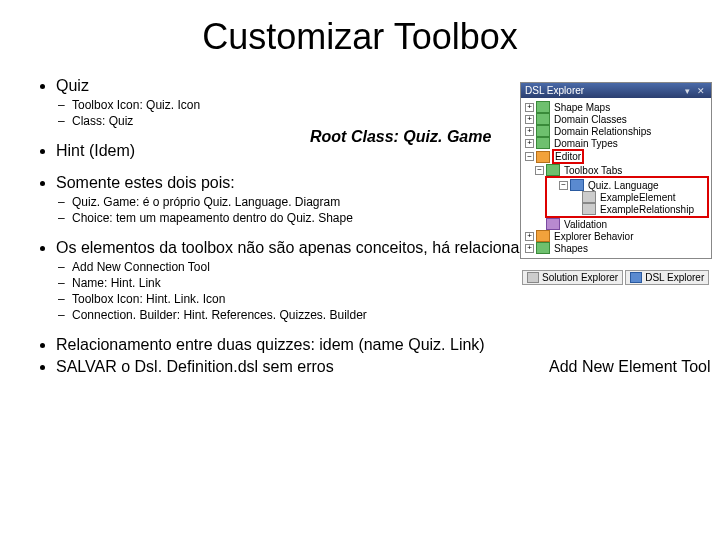 The width and height of the screenshot is (720, 540). What do you see at coordinates (616, 224) in the screenshot?
I see `tree-node-validation: Validation` at bounding box center [616, 224].